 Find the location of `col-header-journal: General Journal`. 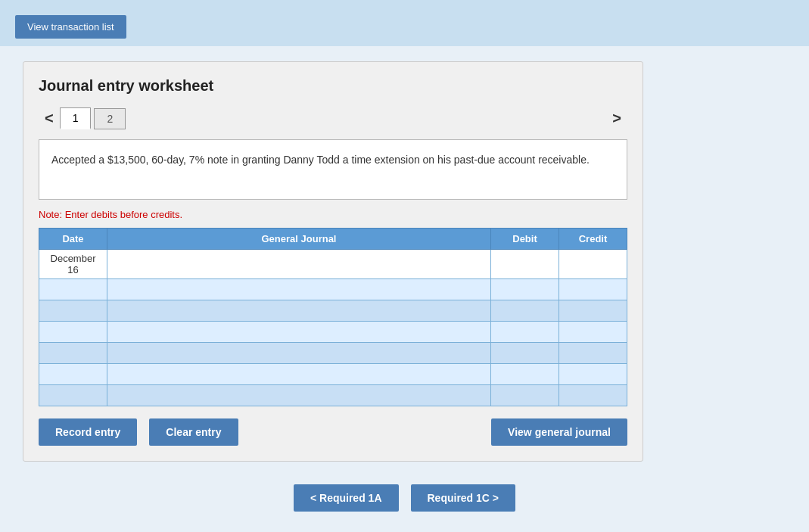

col-header-journal: General Journal is located at coordinates (300, 239).